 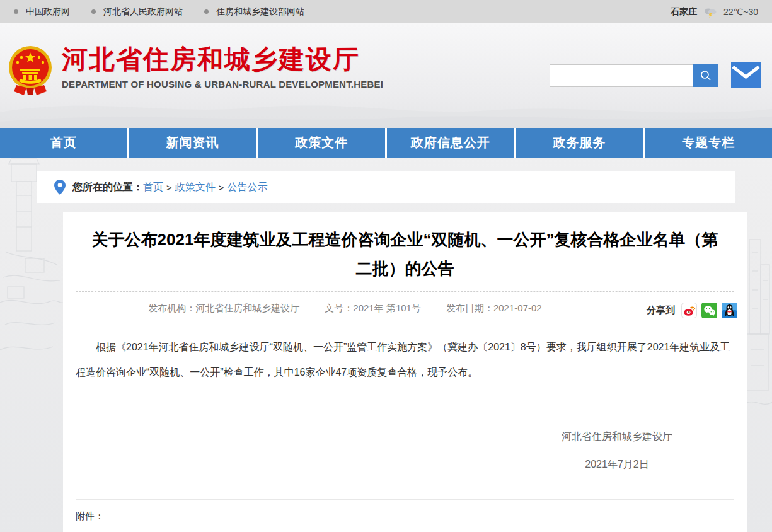 What do you see at coordinates (195, 188) in the screenshot?
I see `breadcrumb-link-policy: 政策文件` at bounding box center [195, 188].